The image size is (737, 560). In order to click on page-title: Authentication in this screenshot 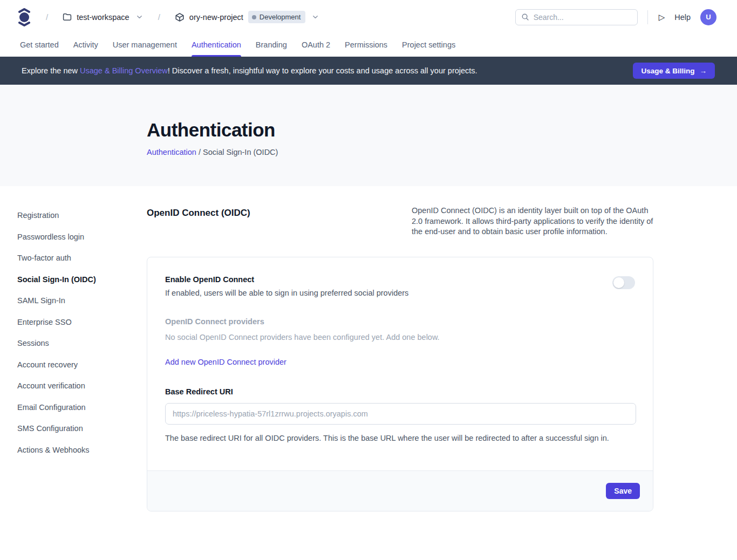, I will do `click(442, 130)`.